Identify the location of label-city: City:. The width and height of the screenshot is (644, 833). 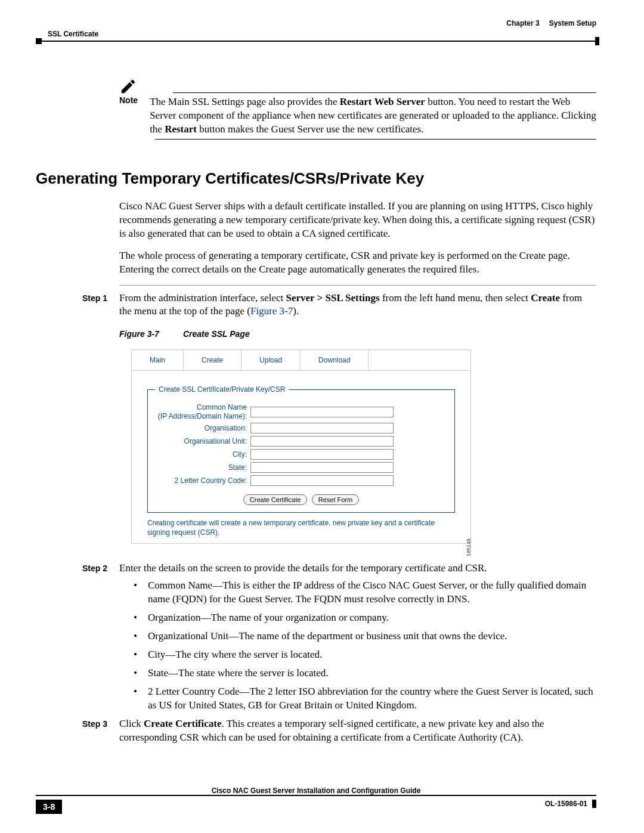
(203, 454).